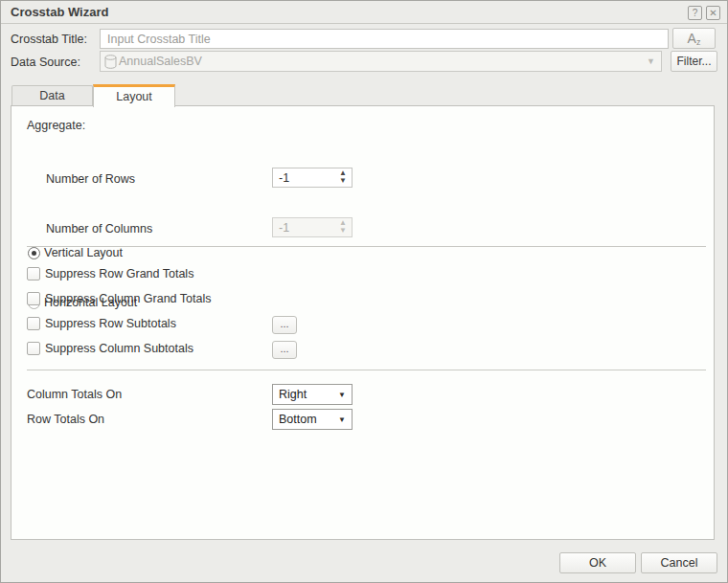 The width and height of the screenshot is (728, 583). Describe the element at coordinates (134, 96) in the screenshot. I see `tab-layout: Layout` at that location.